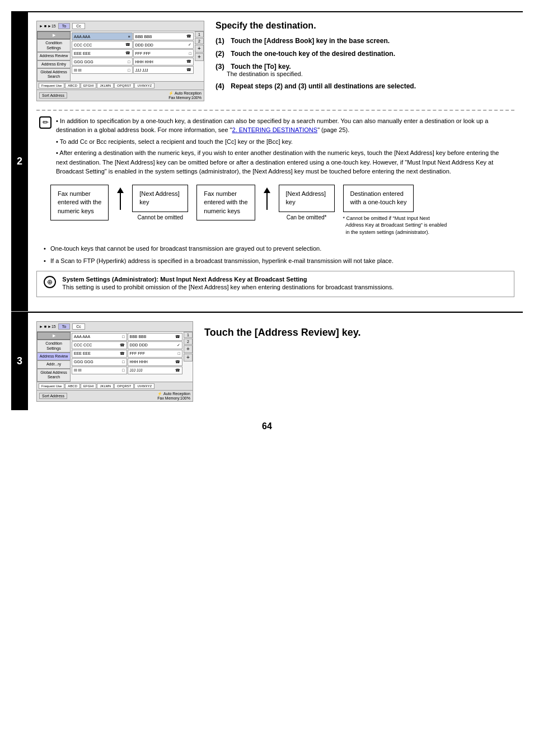 The width and height of the screenshot is (534, 756). Describe the element at coordinates (307, 203) in the screenshot. I see `diagram-col-4: [Next Address]key Can be omitted*` at that location.